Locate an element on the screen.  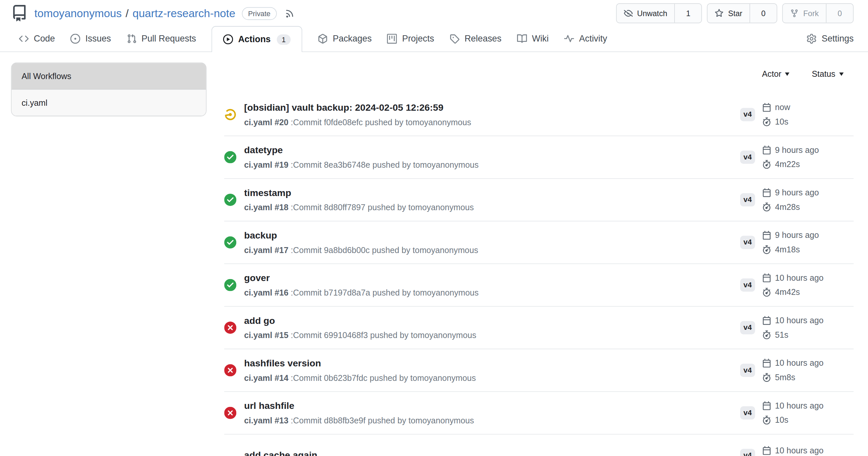
sidebar-item-ci-yaml: ci.yaml is located at coordinates (108, 102).